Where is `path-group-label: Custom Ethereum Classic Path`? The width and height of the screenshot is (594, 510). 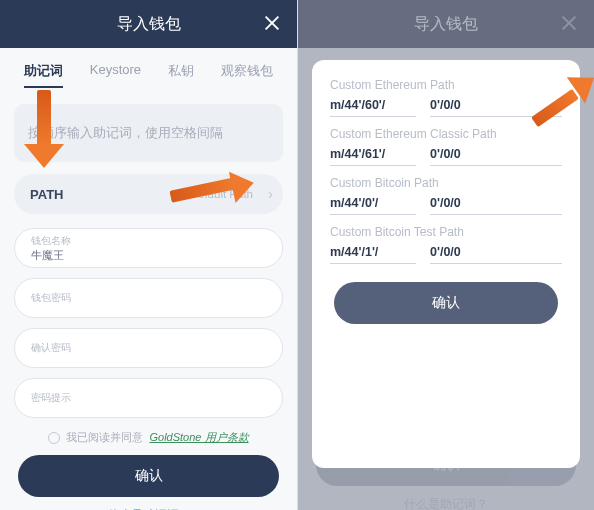 path-group-label: Custom Ethereum Classic Path is located at coordinates (446, 134).